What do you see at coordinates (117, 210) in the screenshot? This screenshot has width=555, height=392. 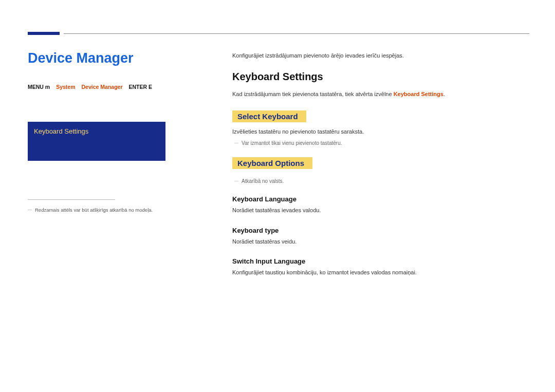 I see `footnote-text: Redzamais attēls var būt atšķirīgs atkar…` at bounding box center [117, 210].